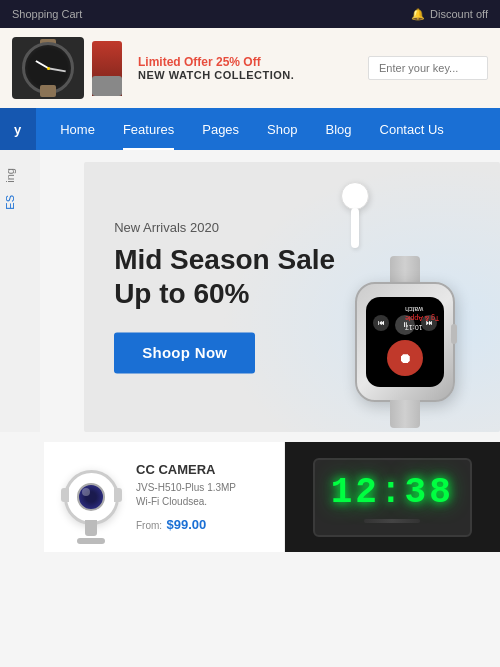 The width and height of the screenshot is (500, 667). What do you see at coordinates (186, 524) in the screenshot?
I see `camera-price-row: From: $99.00` at bounding box center [186, 524].